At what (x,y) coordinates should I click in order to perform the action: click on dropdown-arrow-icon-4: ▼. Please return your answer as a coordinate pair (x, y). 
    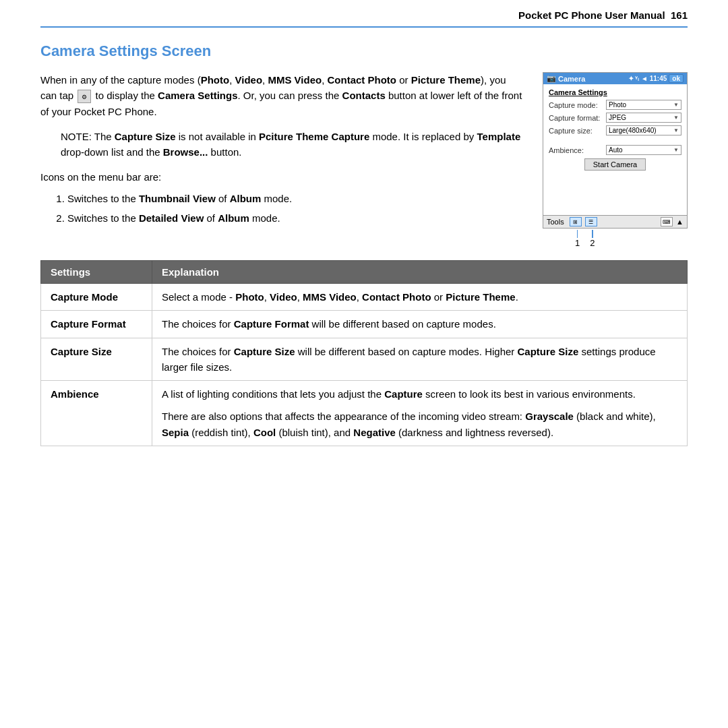
    Looking at the image, I should click on (676, 150).